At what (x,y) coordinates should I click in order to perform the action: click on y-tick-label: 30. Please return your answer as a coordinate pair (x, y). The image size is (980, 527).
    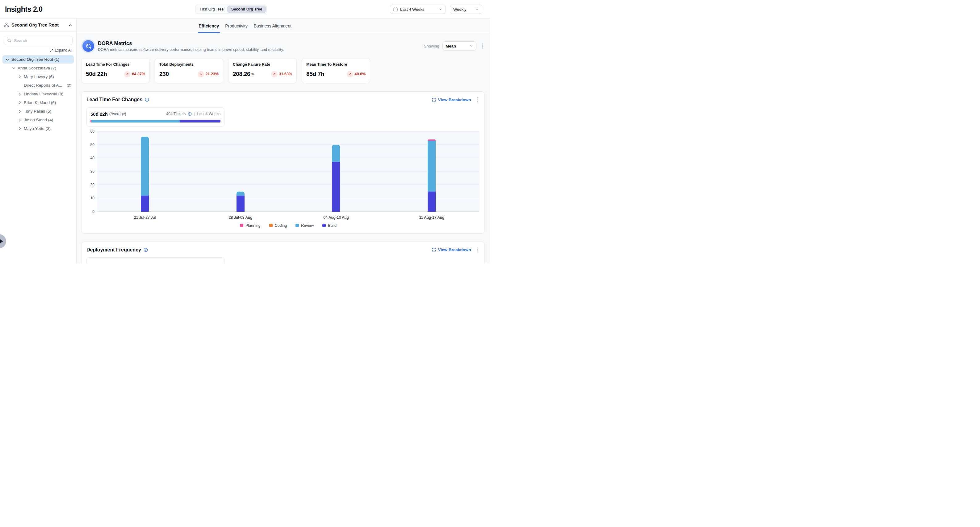
    Looking at the image, I should click on (90, 172).